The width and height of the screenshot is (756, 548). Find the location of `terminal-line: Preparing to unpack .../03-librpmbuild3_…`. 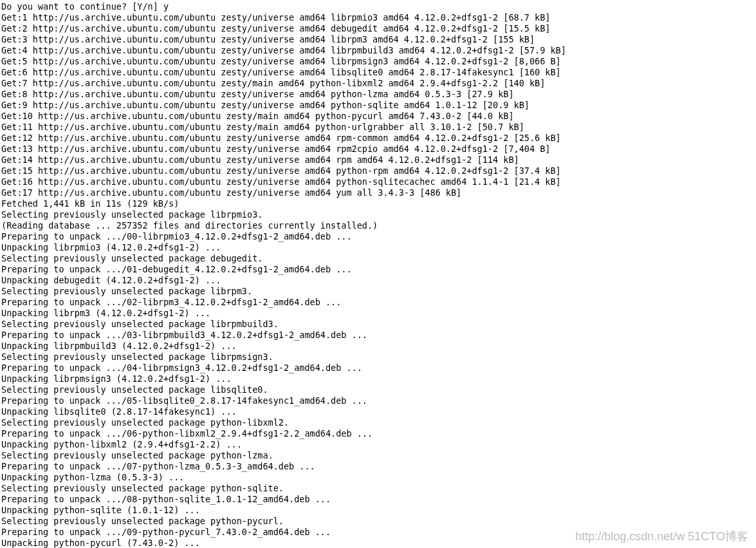

terminal-line: Preparing to unpack .../03-librpmbuild3_… is located at coordinates (184, 335).